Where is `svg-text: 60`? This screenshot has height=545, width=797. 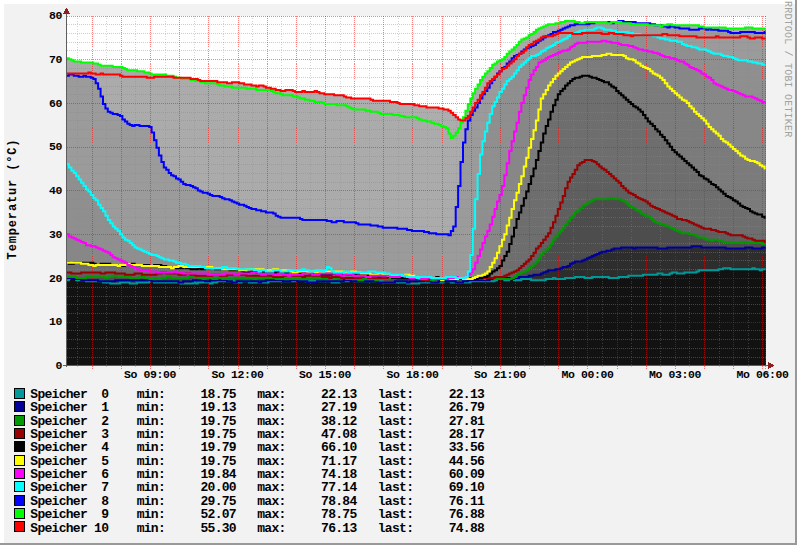
svg-text: 60 is located at coordinates (56, 104).